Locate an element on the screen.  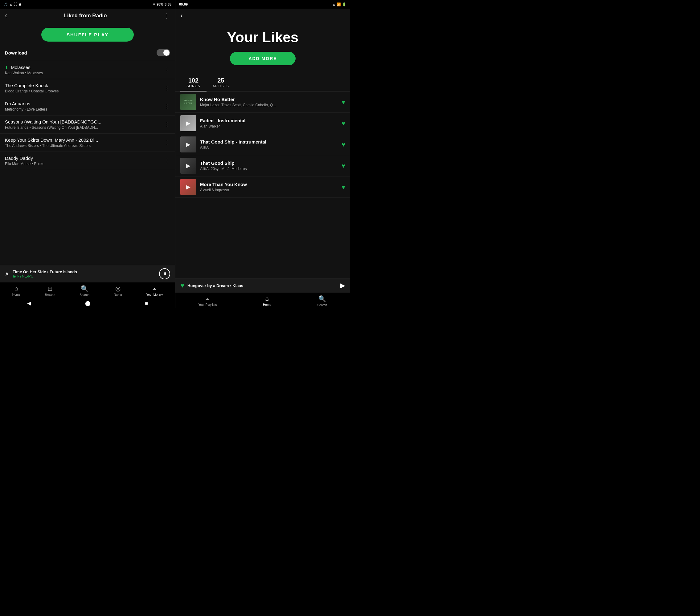
home-icon: ⌂ is located at coordinates (16, 288).